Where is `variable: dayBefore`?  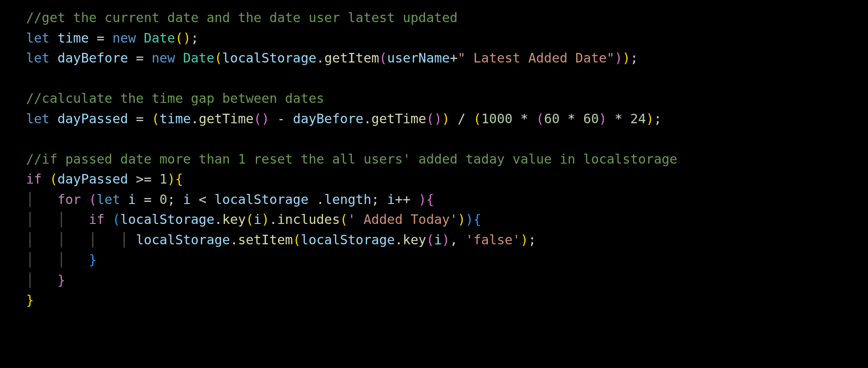 variable: dayBefore is located at coordinates (93, 58).